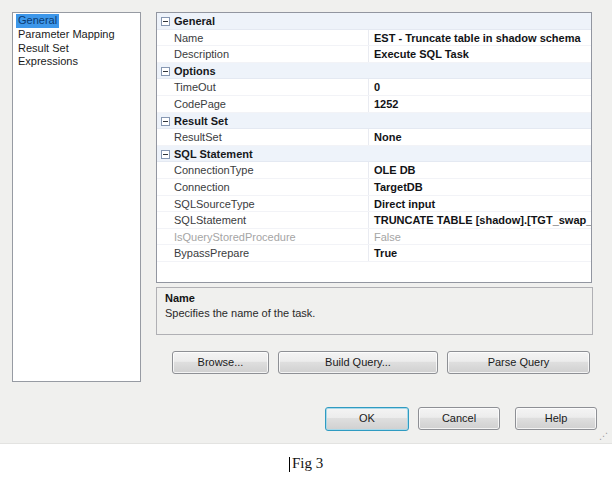 The width and height of the screenshot is (612, 484). Describe the element at coordinates (480, 204) in the screenshot. I see `property-value: Direct input` at that location.